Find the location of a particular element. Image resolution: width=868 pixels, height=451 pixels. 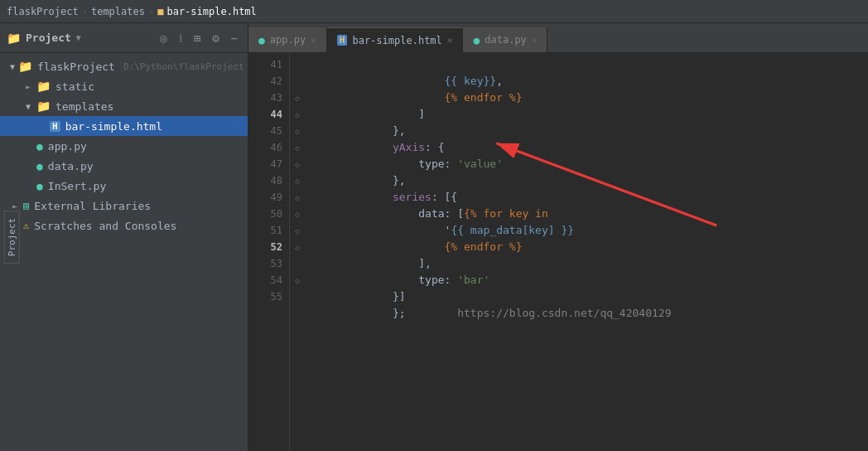

tree-item-scratches: ► ⚠ Scratches and Consoles is located at coordinates (124, 226).